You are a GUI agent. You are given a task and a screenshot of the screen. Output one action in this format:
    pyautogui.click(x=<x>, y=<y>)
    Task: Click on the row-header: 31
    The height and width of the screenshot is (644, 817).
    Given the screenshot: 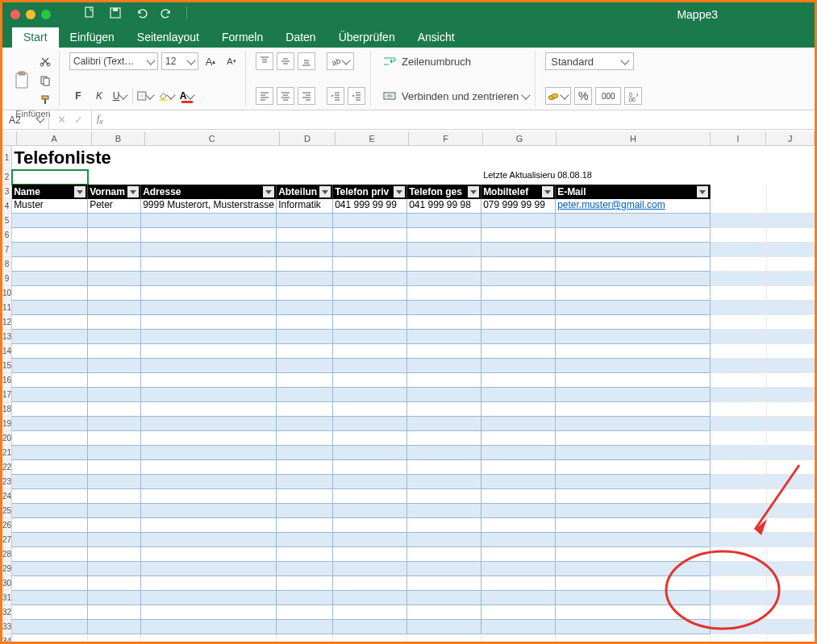 What is the action you would take?
    pyautogui.click(x=6, y=598)
    